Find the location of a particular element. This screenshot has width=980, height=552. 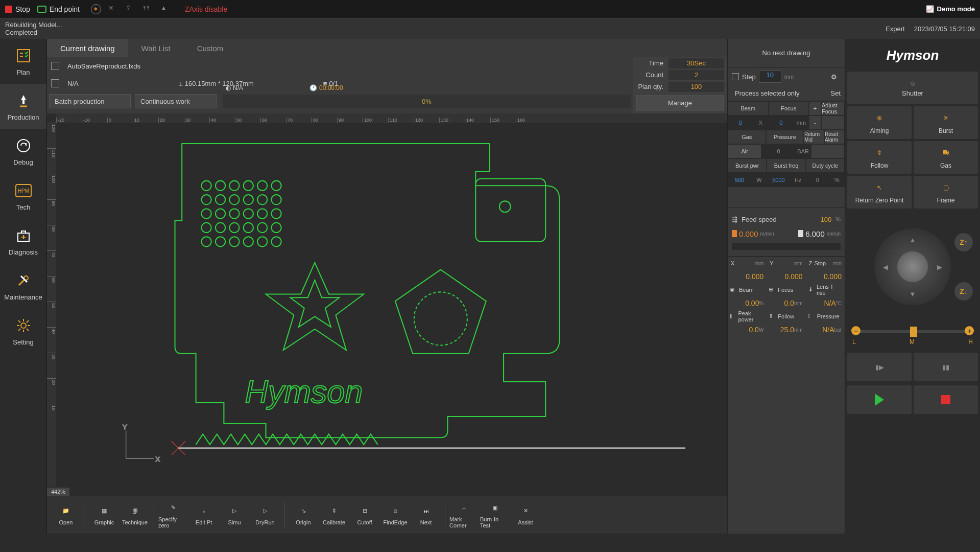

run-button is located at coordinates (879, 400).